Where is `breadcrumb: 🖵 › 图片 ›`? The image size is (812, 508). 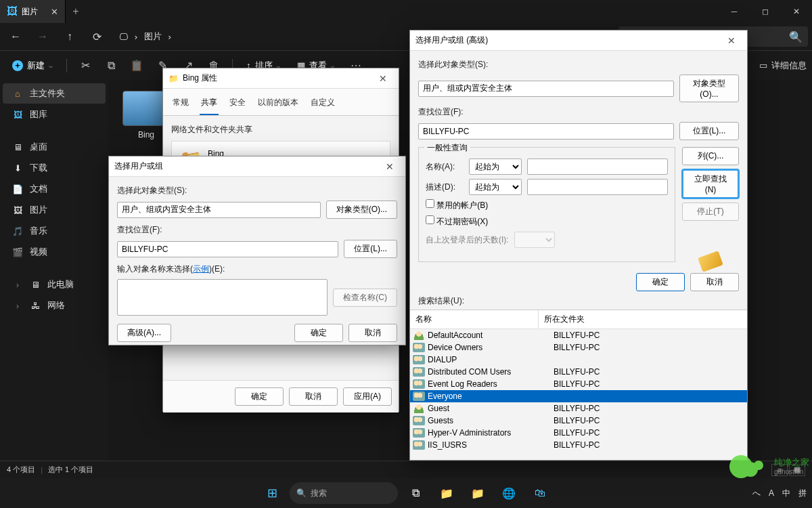
breadcrumb: 🖵 › 图片 › is located at coordinates (146, 37).